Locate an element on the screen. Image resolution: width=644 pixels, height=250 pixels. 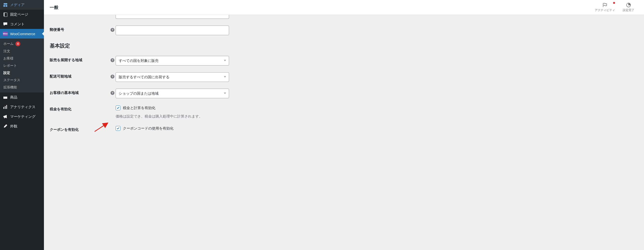
sidebar-sub-orders: 注文 is located at coordinates (22, 51).